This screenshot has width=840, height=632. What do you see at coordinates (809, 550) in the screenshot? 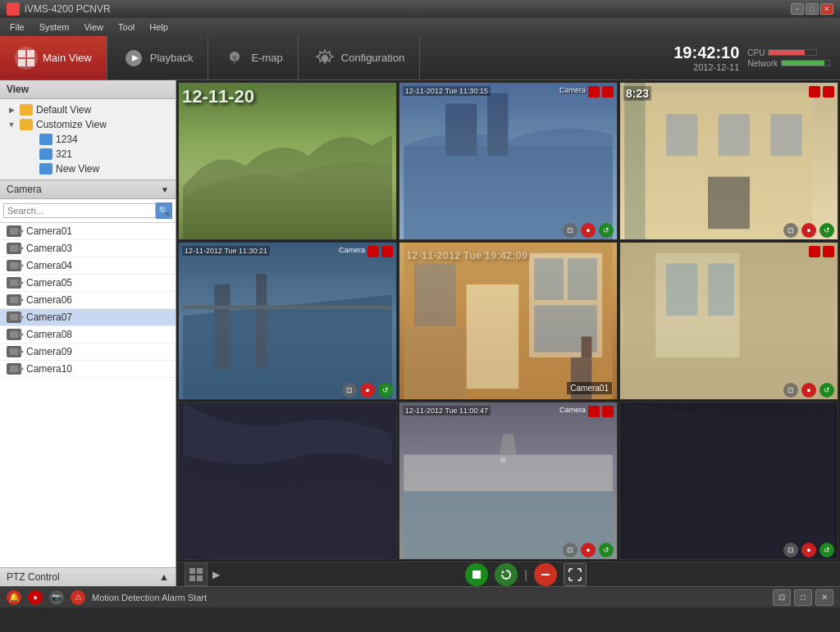
I see `cell9-stop-btn: ●` at bounding box center [809, 550].